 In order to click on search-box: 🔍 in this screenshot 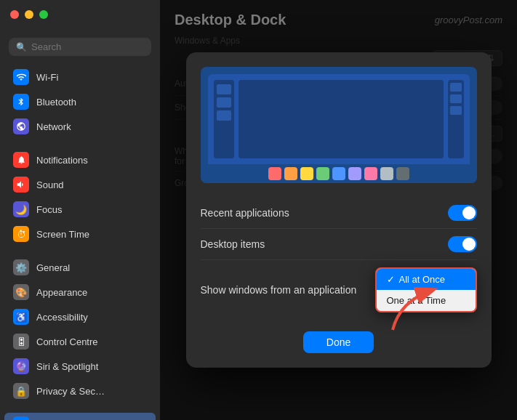, I will do `click(80, 47)`.